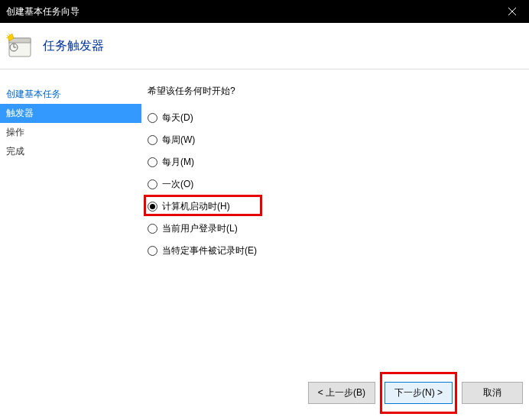  I want to click on wizard-footer: < 上一步(B) 下一步(N) > 取消, so click(416, 393).